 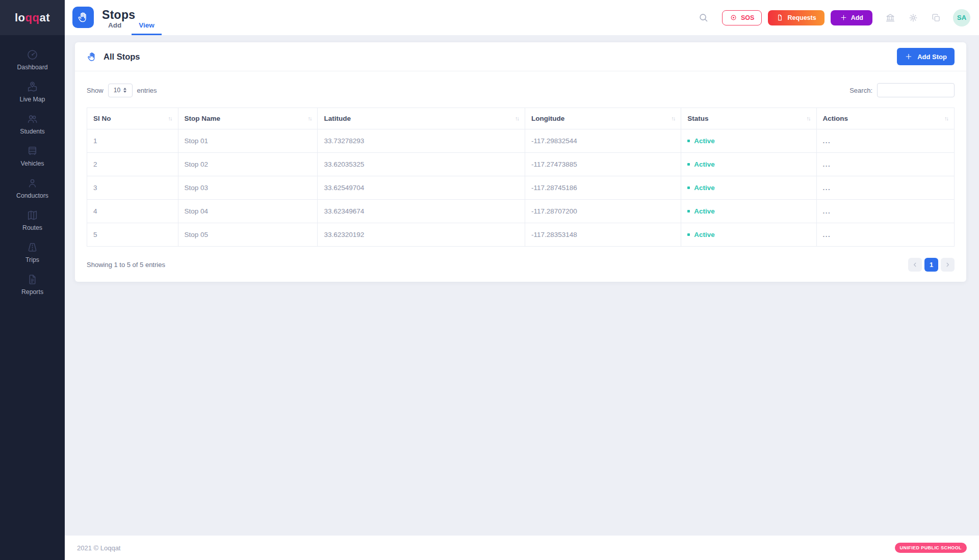 What do you see at coordinates (522, 548) in the screenshot?
I see `page-footer: 2021 © Loqqat UNIFIED PUBLIC SCHOOL` at bounding box center [522, 548].